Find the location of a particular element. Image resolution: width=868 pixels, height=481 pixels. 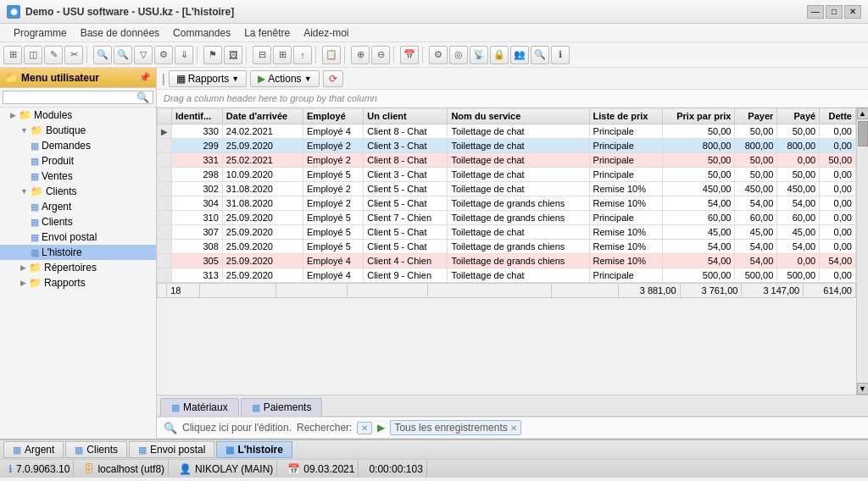

tb-btn-13: ⊞ is located at coordinates (282, 55).